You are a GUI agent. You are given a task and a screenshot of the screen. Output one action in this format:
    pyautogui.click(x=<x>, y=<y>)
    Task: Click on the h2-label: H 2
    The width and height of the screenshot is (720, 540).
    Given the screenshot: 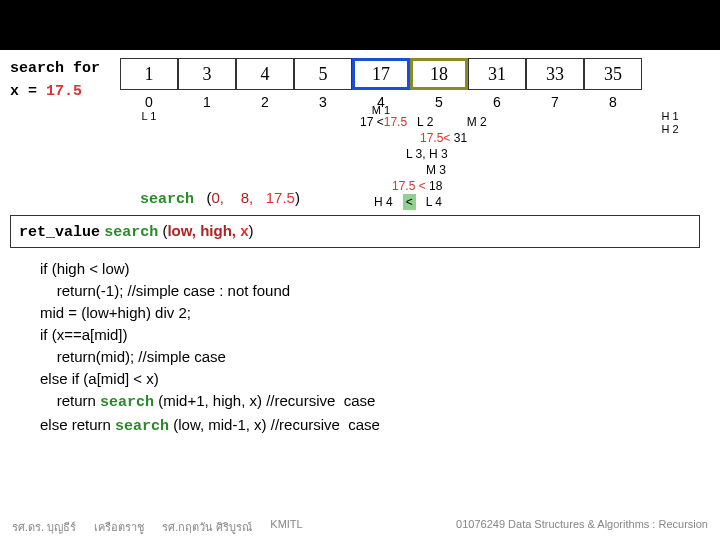 What is the action you would take?
    pyautogui.click(x=670, y=130)
    